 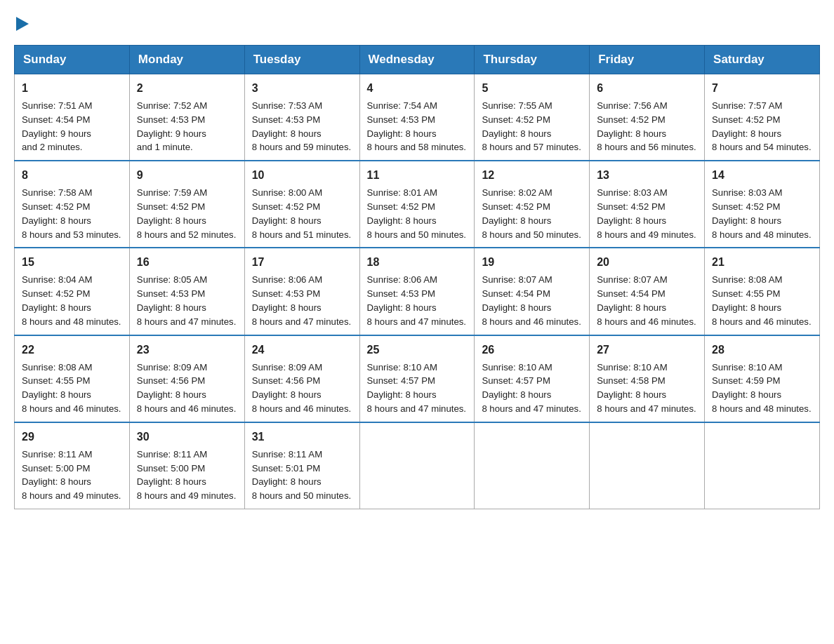 I want to click on calendar-cell: 20Sunrise: 8:07 AMSunset: 4:54 PMDayligh…, so click(x=647, y=291).